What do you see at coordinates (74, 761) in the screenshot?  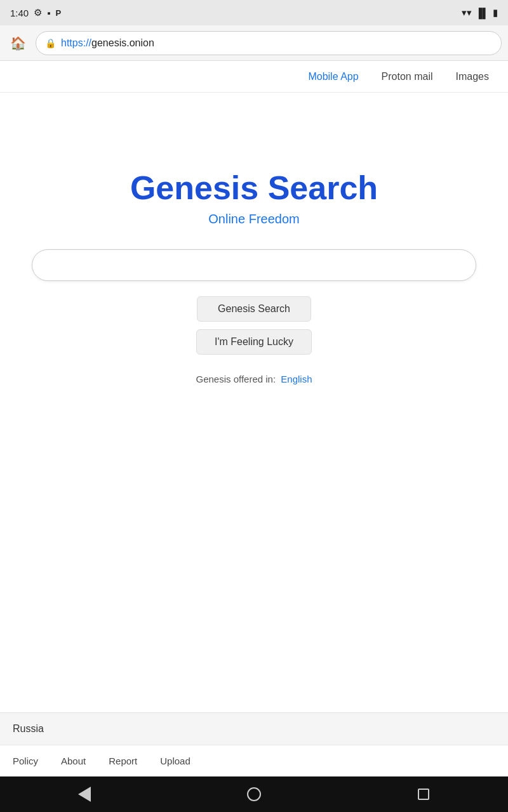 I see `footer-about-link: About` at bounding box center [74, 761].